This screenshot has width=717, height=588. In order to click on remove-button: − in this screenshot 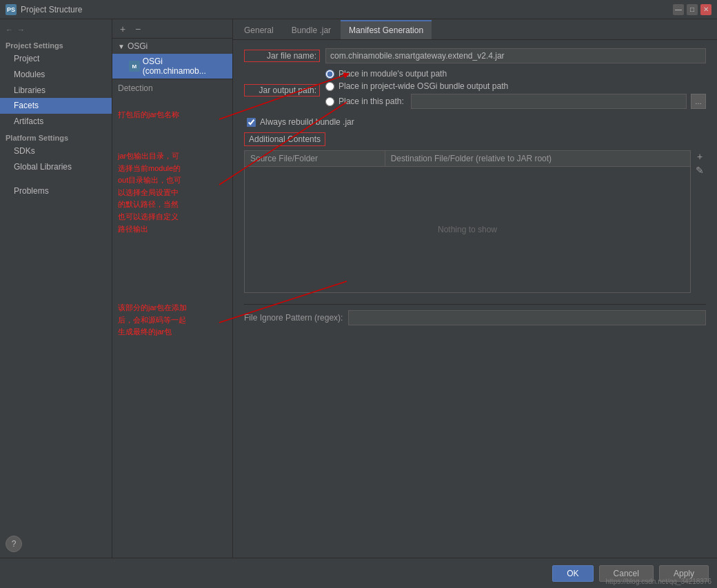, I will do `click(138, 29)`.